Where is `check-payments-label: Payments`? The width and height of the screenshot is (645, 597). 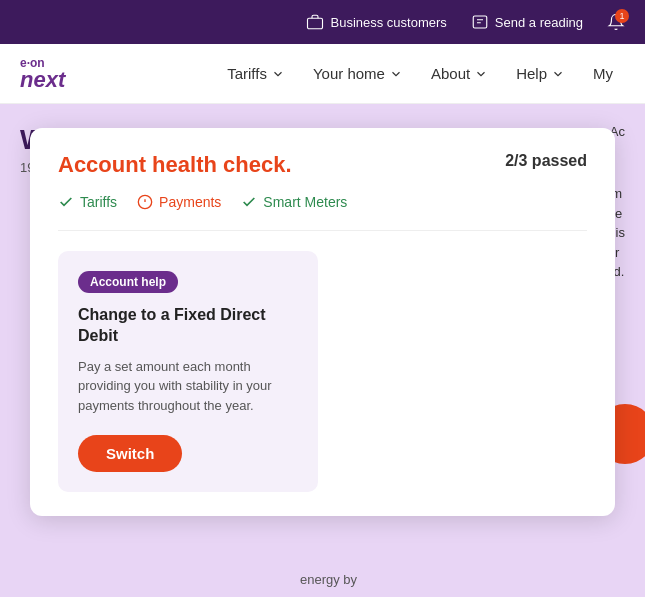
check-payments-label: Payments is located at coordinates (190, 202).